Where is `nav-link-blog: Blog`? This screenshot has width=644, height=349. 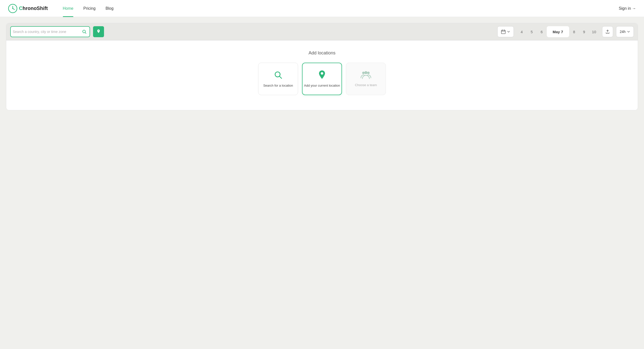
nav-link-blog: Blog is located at coordinates (110, 9).